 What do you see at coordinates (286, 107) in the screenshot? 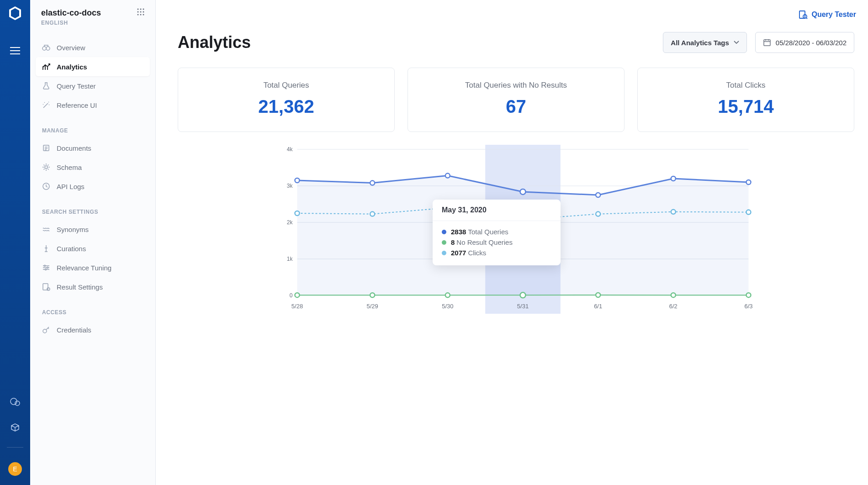
I see `stat-value: 21,362` at bounding box center [286, 107].